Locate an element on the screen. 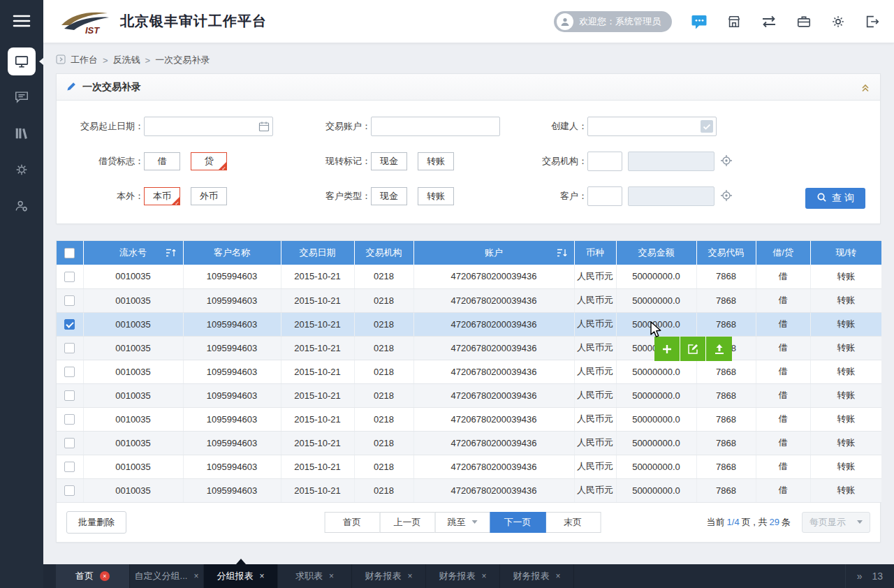 This screenshot has height=588, width=894. account-input is located at coordinates (436, 126).